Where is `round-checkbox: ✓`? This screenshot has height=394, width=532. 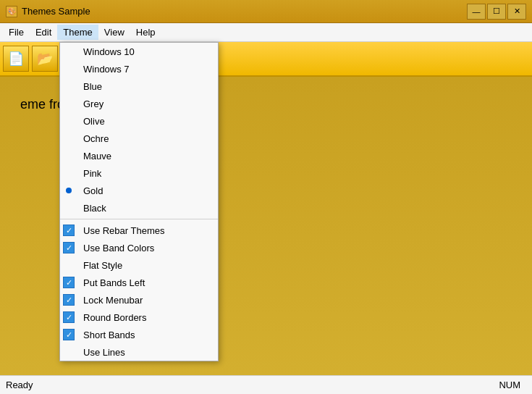 round-checkbox: ✓ is located at coordinates (69, 317).